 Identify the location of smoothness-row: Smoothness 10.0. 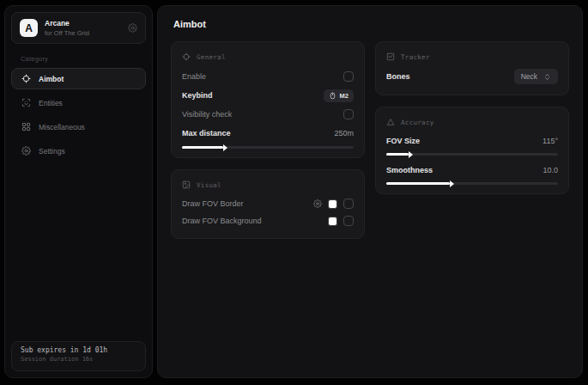
(472, 170).